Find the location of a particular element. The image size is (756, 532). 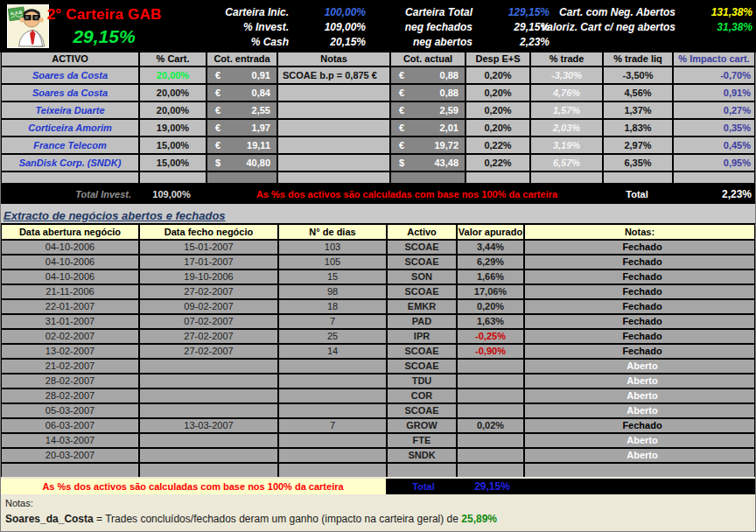

cell-nota: SCOAE b.p = 0,875 € is located at coordinates (334, 75).